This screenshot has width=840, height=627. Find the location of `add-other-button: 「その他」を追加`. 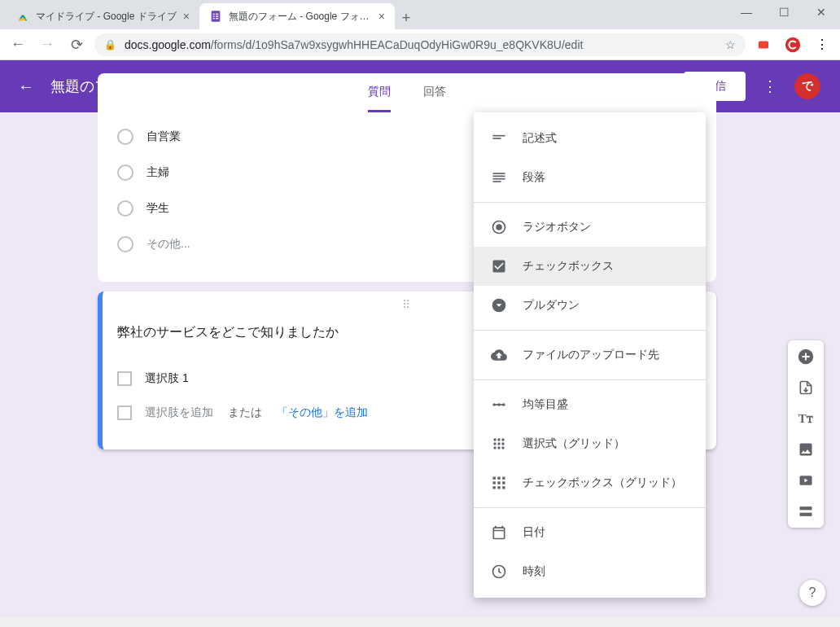

add-other-button: 「その他」を追加 is located at coordinates (322, 413).